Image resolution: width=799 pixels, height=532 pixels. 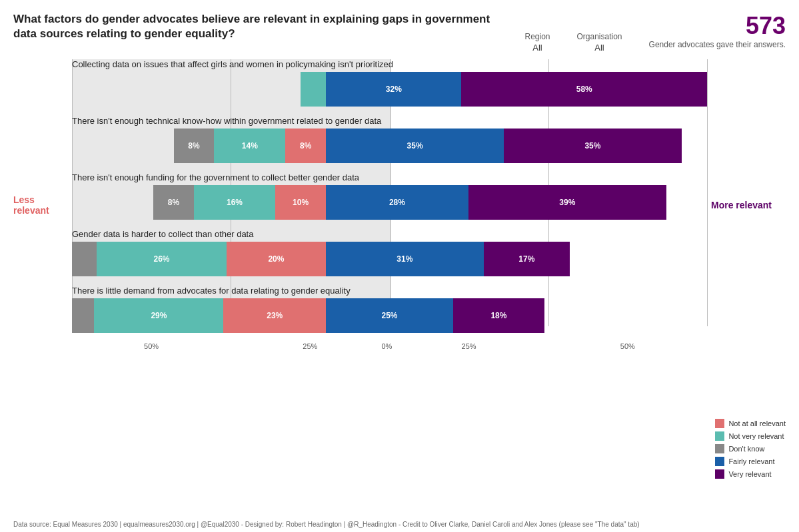 I want to click on legend-item: Don't know, so click(x=750, y=449).